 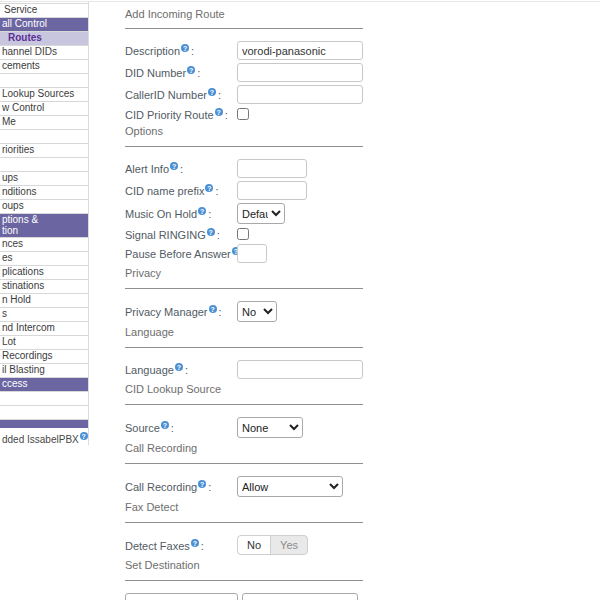 I want to click on sidebar-item-paging-intercom: nd Intercom, so click(x=44, y=329).